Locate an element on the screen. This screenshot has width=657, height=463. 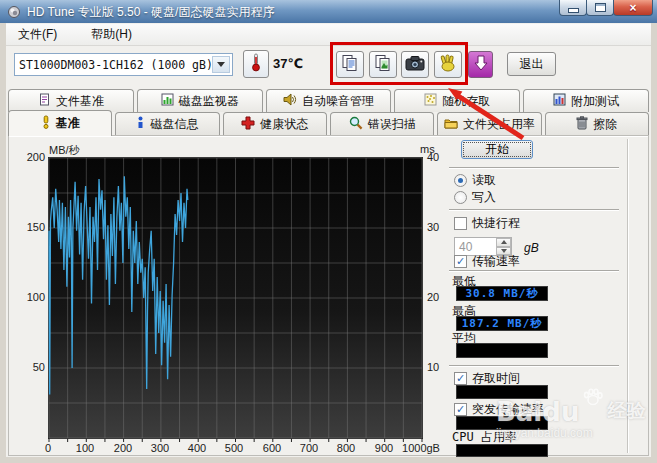
x-tick: 800 is located at coordinates (346, 448).